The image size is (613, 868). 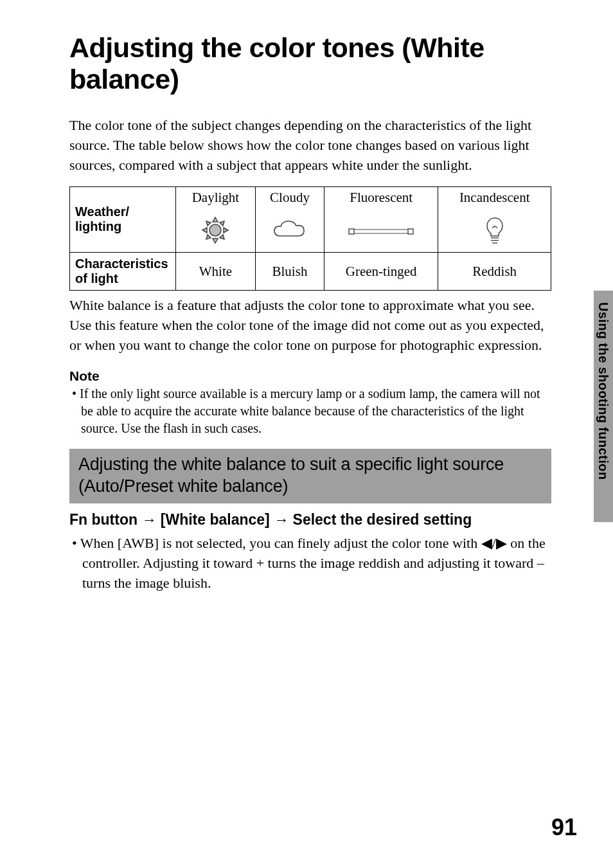 What do you see at coordinates (495, 230) in the screenshot?
I see `icon-cell-incandescent` at bounding box center [495, 230].